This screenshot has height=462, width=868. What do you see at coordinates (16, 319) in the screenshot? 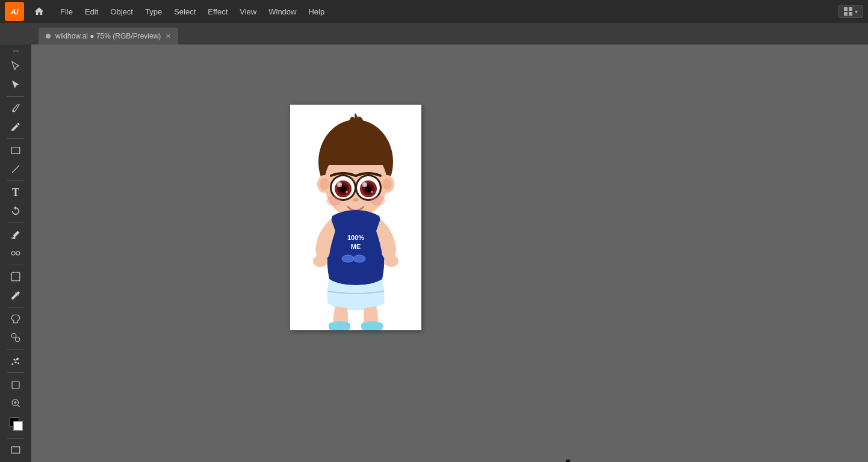
I see `tool-lasso` at bounding box center [16, 319].